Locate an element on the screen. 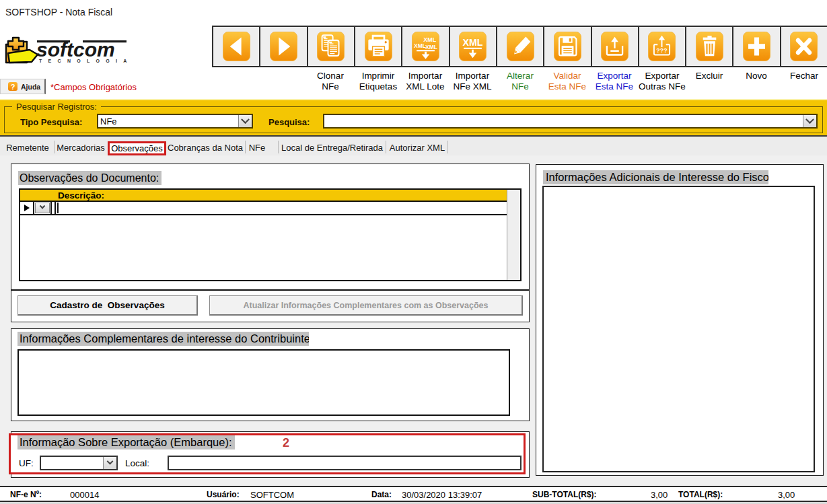 The height and width of the screenshot is (504, 827). svg-text: TECNOLOGIA is located at coordinates (86, 61).